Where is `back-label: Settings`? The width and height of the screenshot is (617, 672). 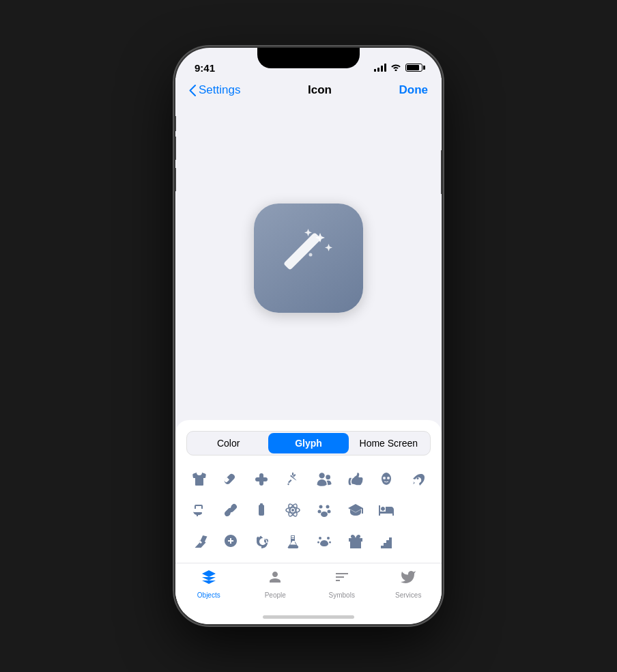 back-label: Settings is located at coordinates (220, 90).